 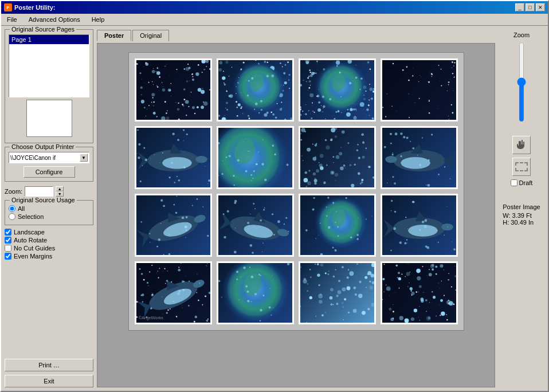 I want to click on radio-all, so click(x=12, y=209).